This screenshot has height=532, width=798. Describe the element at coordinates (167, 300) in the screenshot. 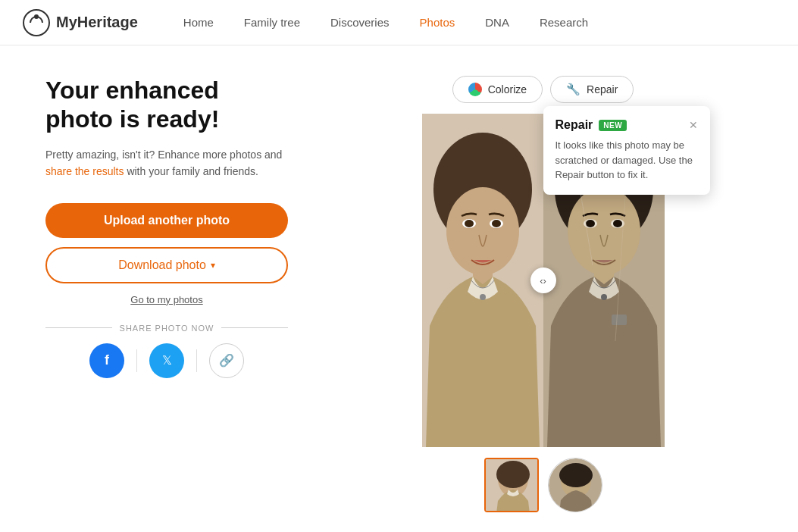

I see `go-to-photos-link: Go to my photos` at that location.